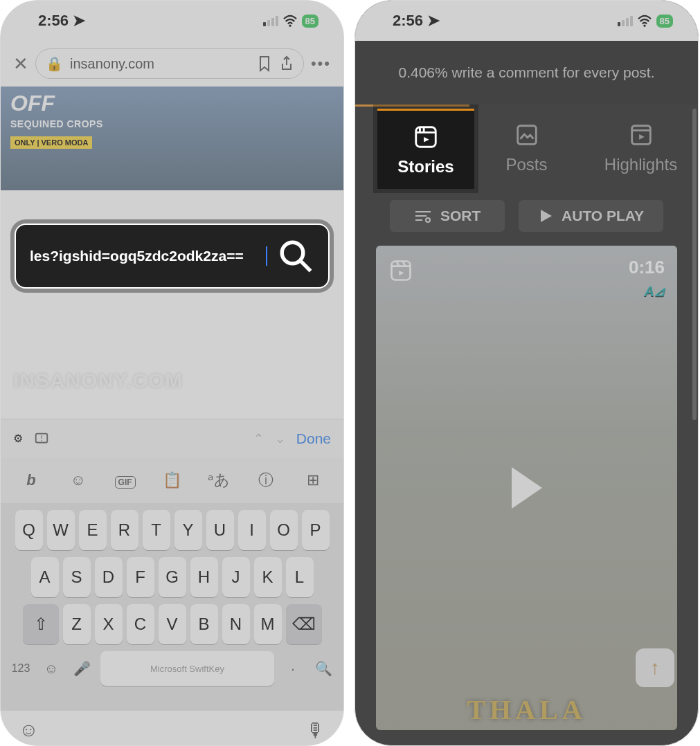 Image resolution: width=700 pixels, height=746 pixels. I want to click on chevron-down-icon: ⌄, so click(280, 439).